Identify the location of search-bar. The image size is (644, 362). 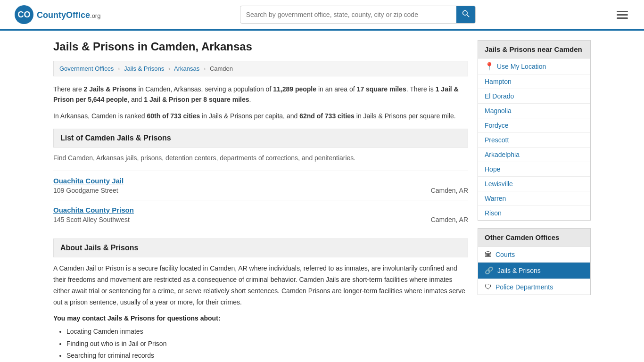
(358, 15).